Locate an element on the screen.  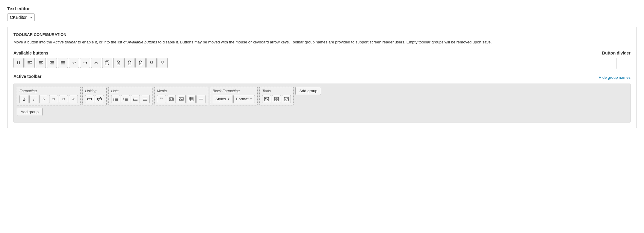
align-center-btn is located at coordinates (41, 63).